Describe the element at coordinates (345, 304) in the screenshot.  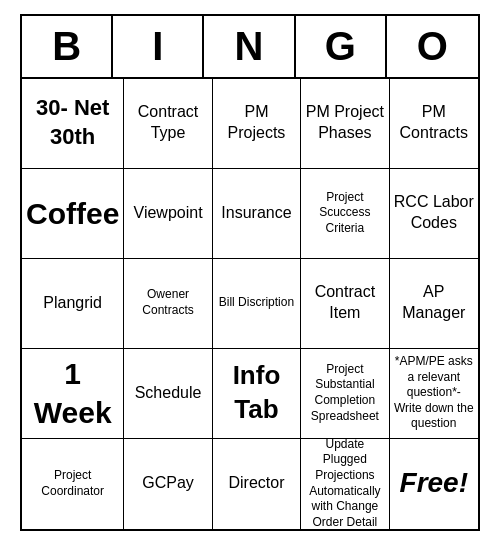
I see `bingo-cell-13: Contract Item` at that location.